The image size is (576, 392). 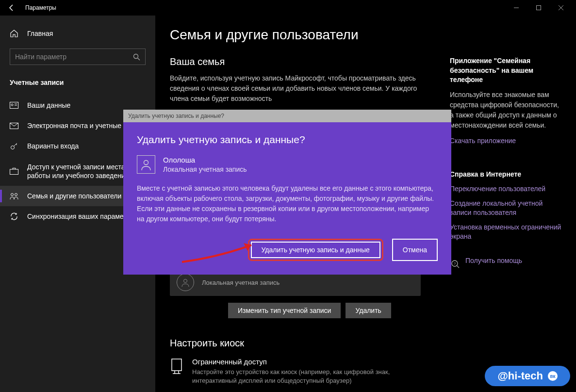 What do you see at coordinates (455, 263) in the screenshot?
I see `help-icon: ?` at bounding box center [455, 263].